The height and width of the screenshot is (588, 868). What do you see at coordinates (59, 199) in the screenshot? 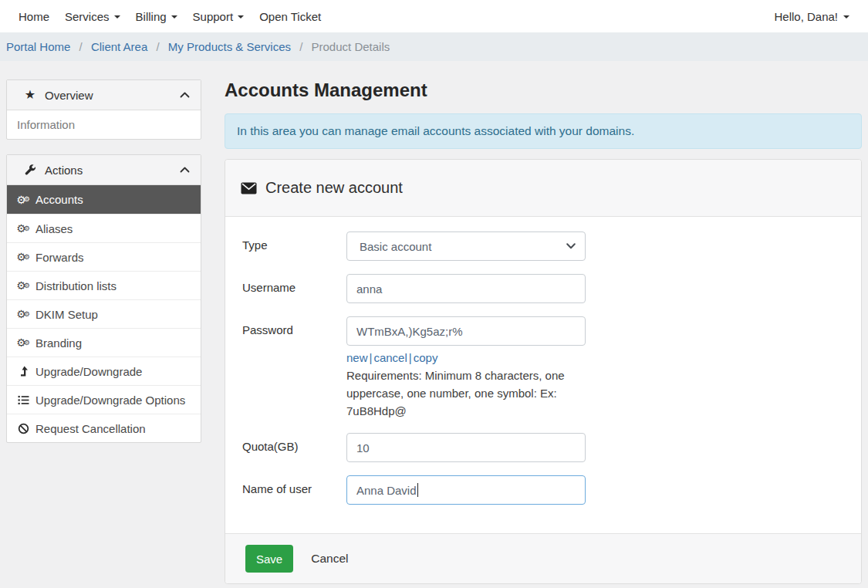
I see `sidebar-item-label: Accounts` at bounding box center [59, 199].